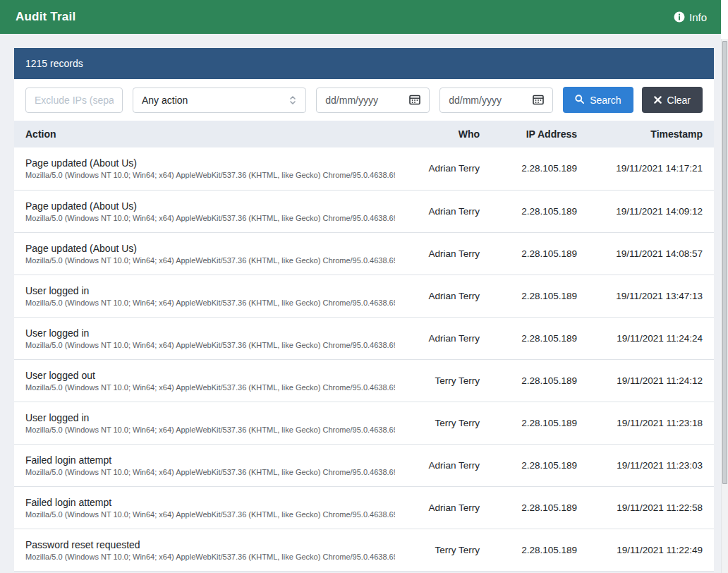  What do you see at coordinates (651, 507) in the screenshot?
I see `timestamp-cell: 19/11/2021 11:22:58` at bounding box center [651, 507].